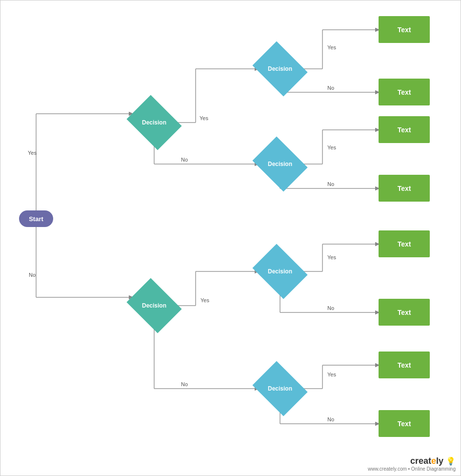 This screenshot has height=476, width=461. Describe the element at coordinates (412, 464) in the screenshot. I see `branding: creately 💡 www.creately.com • Online Dia…` at that location.